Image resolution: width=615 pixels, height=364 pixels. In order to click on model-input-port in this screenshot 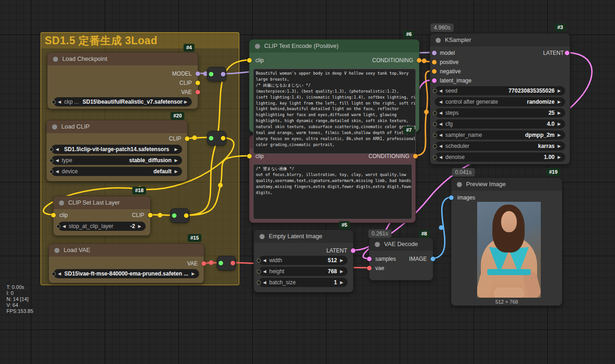, I will do `click(434, 53)`.